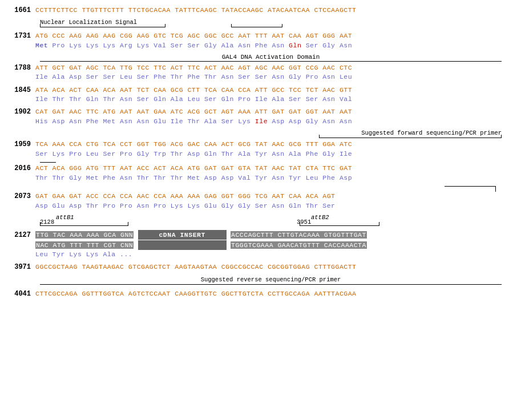  What do you see at coordinates (304, 222) in the screenshot?
I see `num-3951: 3951` at bounding box center [304, 222].